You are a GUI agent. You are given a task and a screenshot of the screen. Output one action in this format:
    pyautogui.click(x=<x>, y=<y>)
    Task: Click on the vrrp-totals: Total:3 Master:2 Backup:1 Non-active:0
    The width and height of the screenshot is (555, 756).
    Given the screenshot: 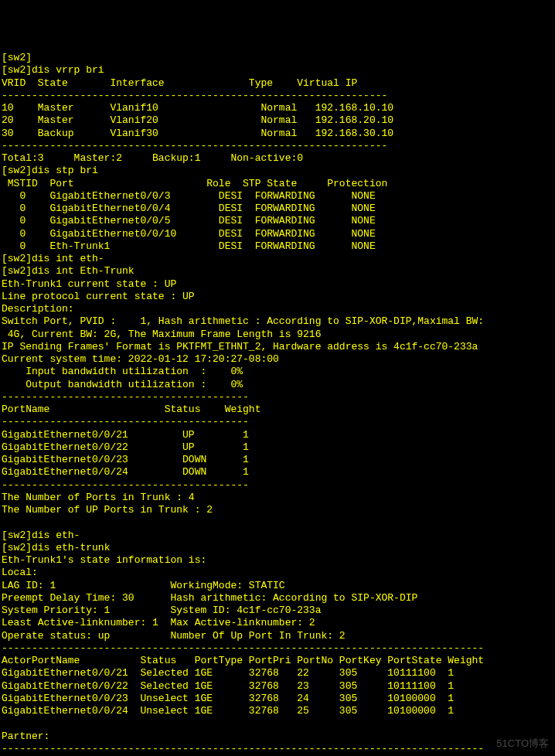 What is the action you would take?
    pyautogui.click(x=152, y=158)
    